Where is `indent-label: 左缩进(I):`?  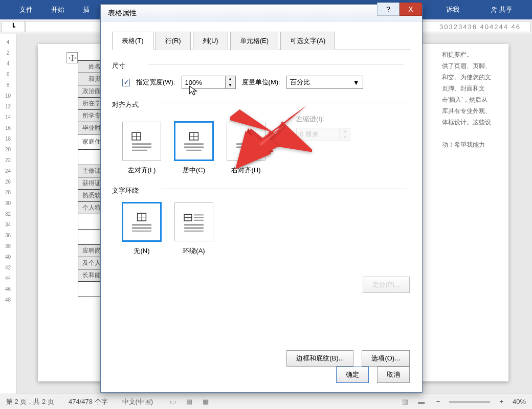 indent-label: 左缩进(I): is located at coordinates (323, 119).